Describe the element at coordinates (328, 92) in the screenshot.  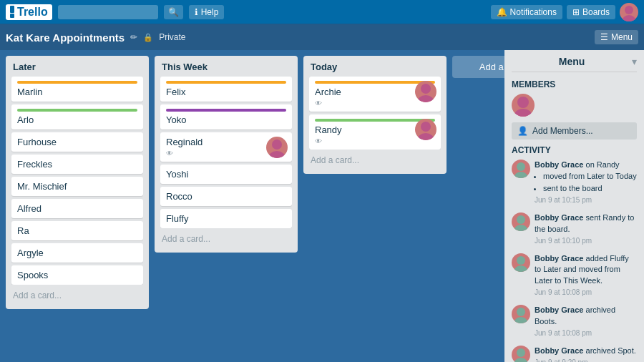
I see `card-name: Archie` at that location.